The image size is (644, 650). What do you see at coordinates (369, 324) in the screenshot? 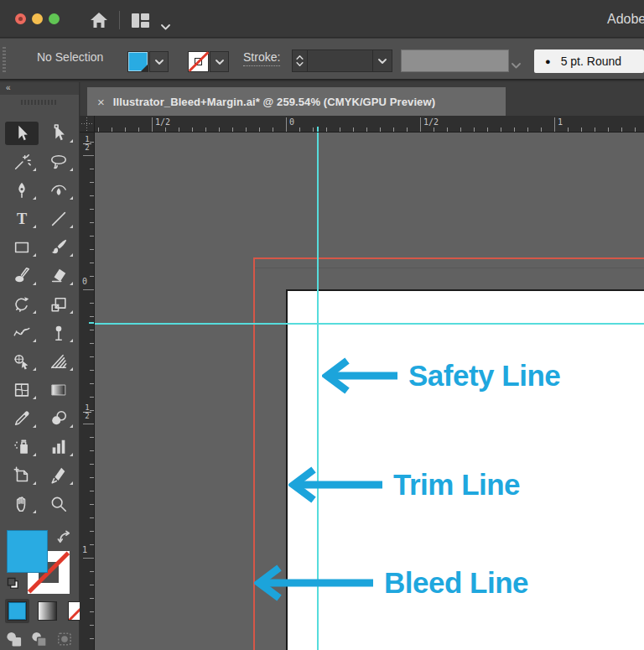
I see `cyan-guide-horizontal` at bounding box center [369, 324].